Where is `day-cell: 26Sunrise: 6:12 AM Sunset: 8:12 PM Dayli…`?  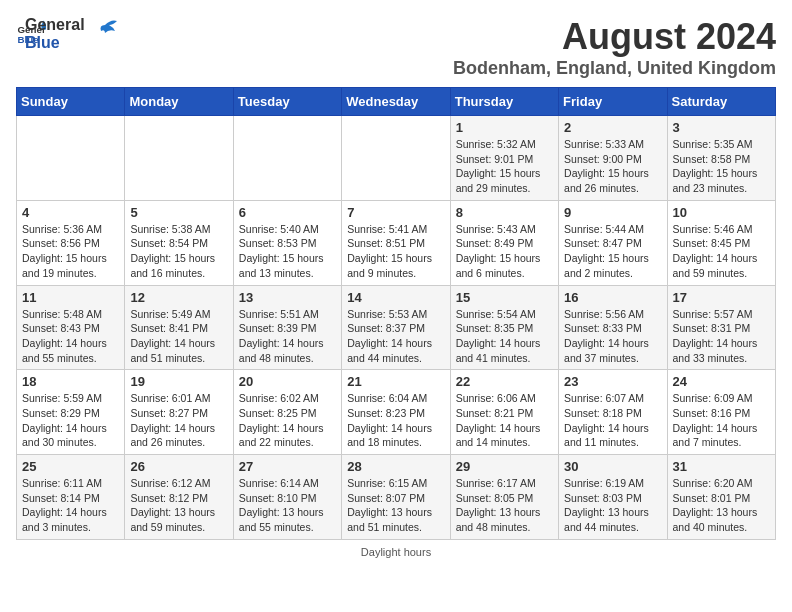
day-cell: 26Sunrise: 6:12 AM Sunset: 8:12 PM Dayli… is located at coordinates (179, 498).